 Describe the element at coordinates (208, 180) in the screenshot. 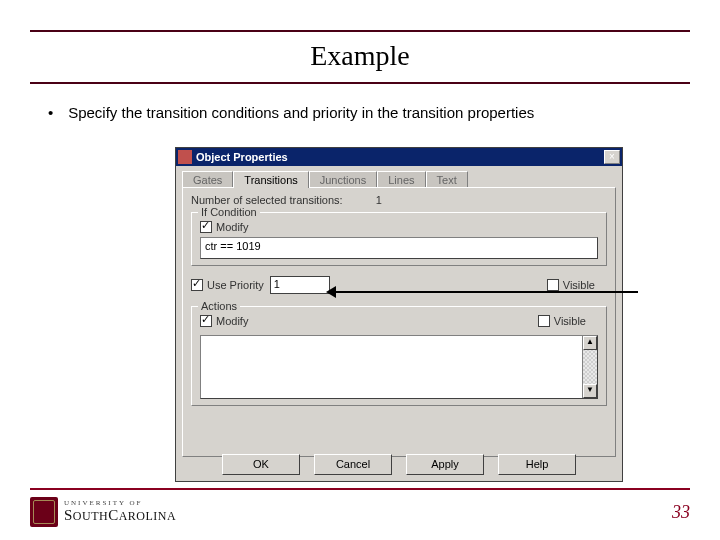

I see `tab-gates: Gates` at that location.